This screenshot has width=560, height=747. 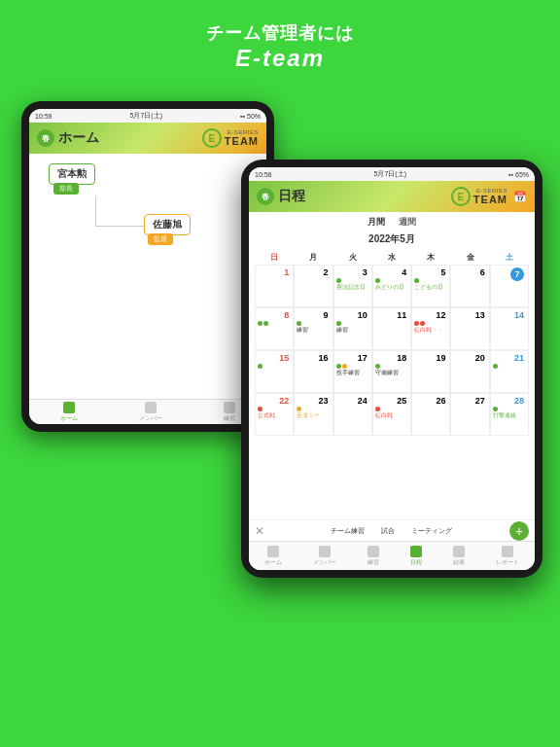 What do you see at coordinates (343, 531) in the screenshot?
I see `legend-practice: チーム練習` at bounding box center [343, 531].